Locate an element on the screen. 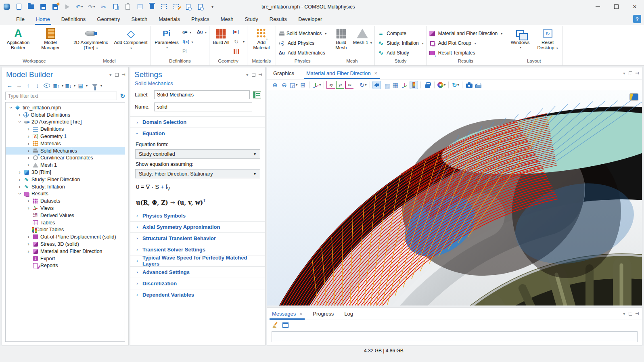 Image resolution: width=644 pixels, height=362 pixels. section-physics-symbols: ›Physics Symbols is located at coordinates (198, 216).